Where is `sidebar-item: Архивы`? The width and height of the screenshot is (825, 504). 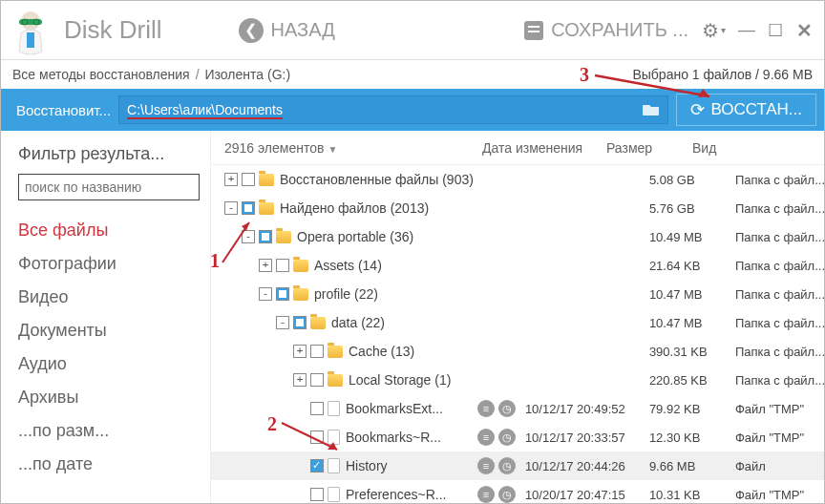 sidebar-item: Архивы is located at coordinates (109, 397).